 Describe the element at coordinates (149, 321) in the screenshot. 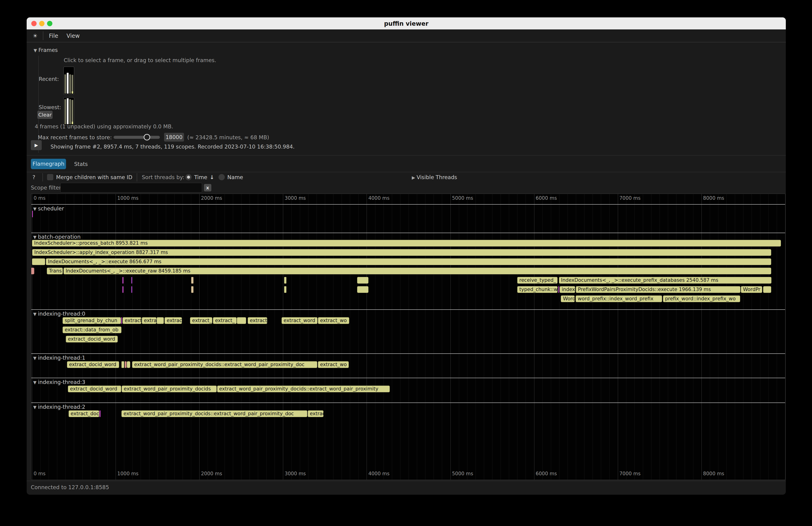

I see `scope-bar: extra` at that location.